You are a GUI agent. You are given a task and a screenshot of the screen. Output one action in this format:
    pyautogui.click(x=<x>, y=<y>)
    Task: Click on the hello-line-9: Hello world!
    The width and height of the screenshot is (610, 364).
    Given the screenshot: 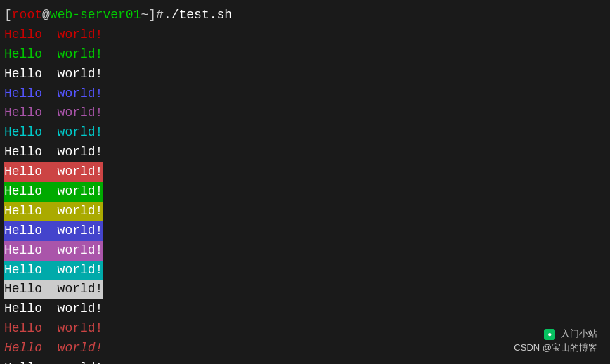 What is the action you would take?
    pyautogui.click(x=53, y=192)
    